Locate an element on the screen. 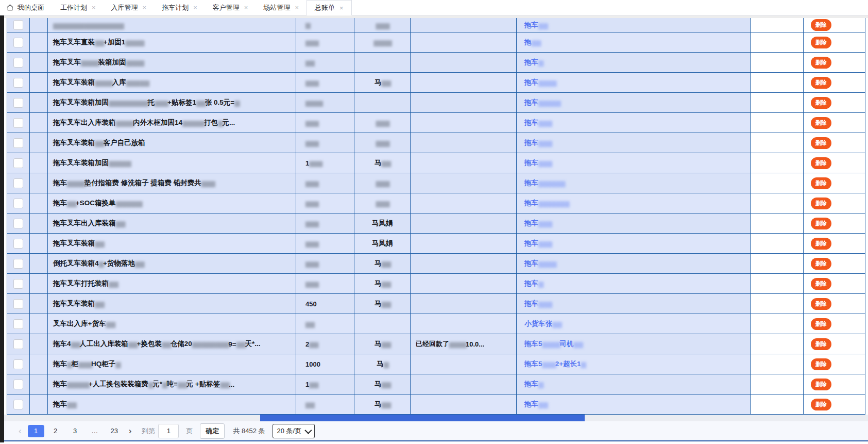  horizontal-scrollbar-track is located at coordinates (436, 418).